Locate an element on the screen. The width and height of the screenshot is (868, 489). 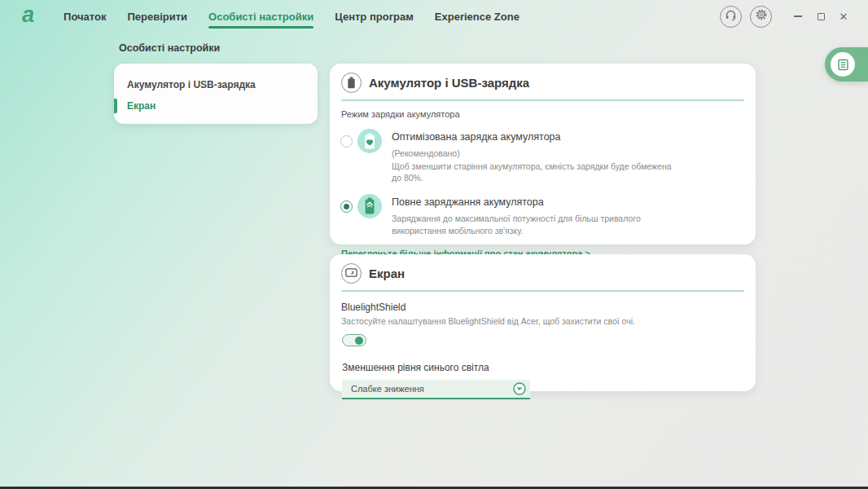
sidebar: Акумулятор і USB-зарядка Екран is located at coordinates (216, 94).